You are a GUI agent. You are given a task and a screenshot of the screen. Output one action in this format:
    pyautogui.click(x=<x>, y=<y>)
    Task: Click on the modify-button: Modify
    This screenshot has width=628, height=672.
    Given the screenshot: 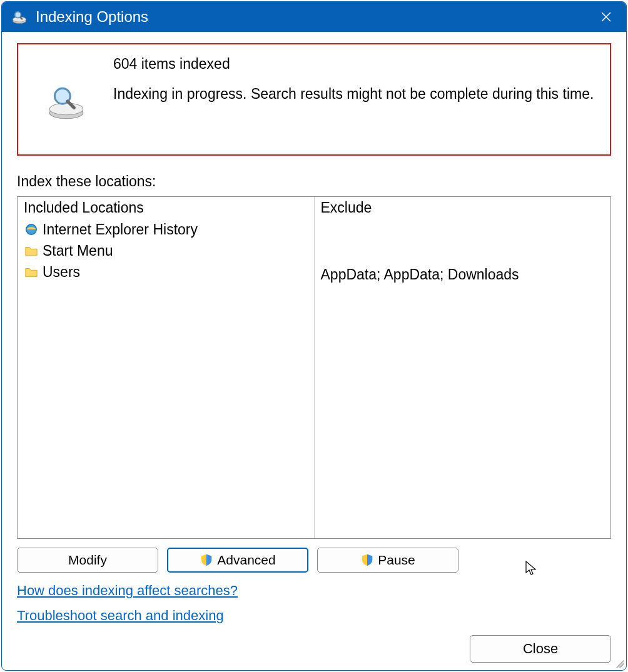 What is the action you would take?
    pyautogui.click(x=88, y=560)
    